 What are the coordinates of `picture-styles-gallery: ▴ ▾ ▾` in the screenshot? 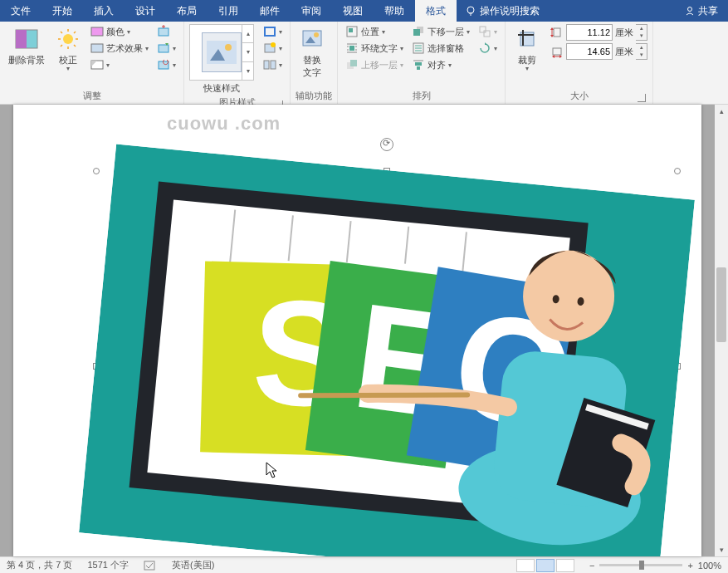 It's located at (222, 52).